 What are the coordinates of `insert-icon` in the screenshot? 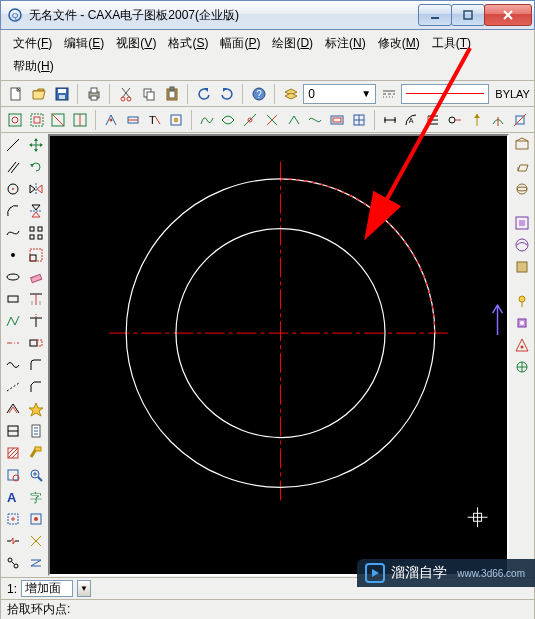 It's located at (13, 519).